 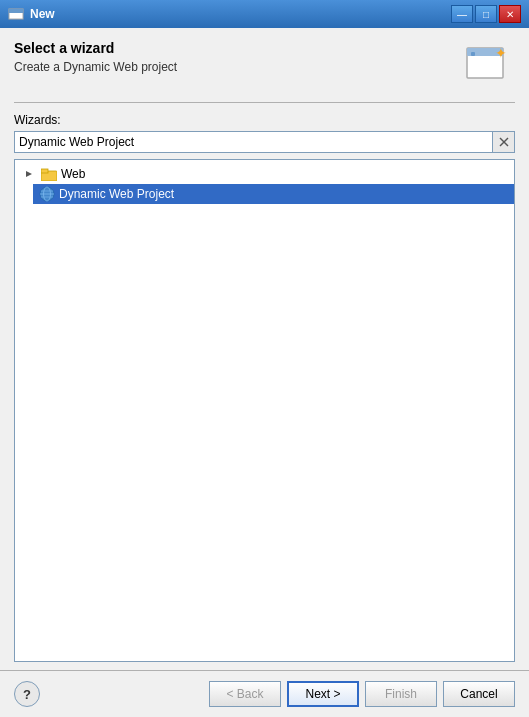 I want to click on dialog-subtitle: Create a Dynamic Web project, so click(x=238, y=67).